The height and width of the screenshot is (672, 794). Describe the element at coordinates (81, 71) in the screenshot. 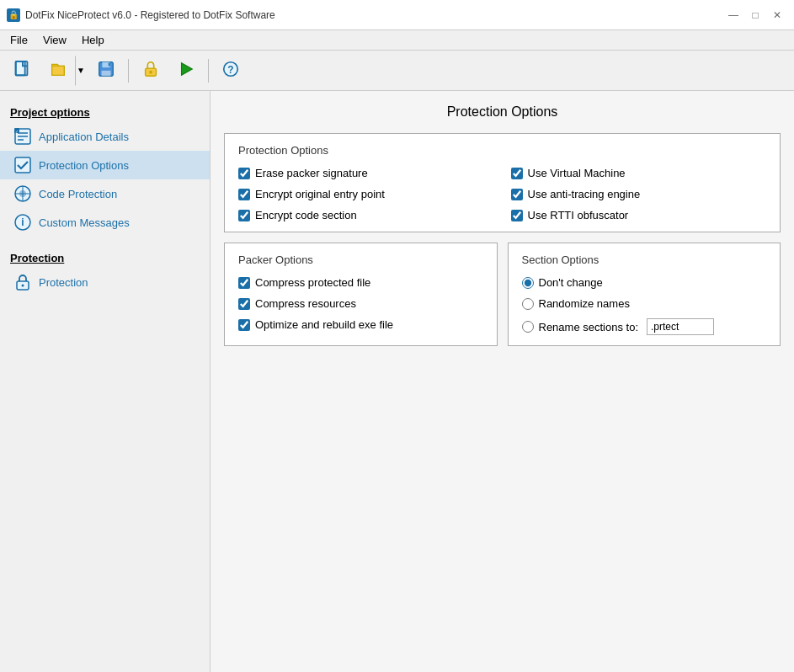

I see `open-dropdown-button: ▼` at that location.